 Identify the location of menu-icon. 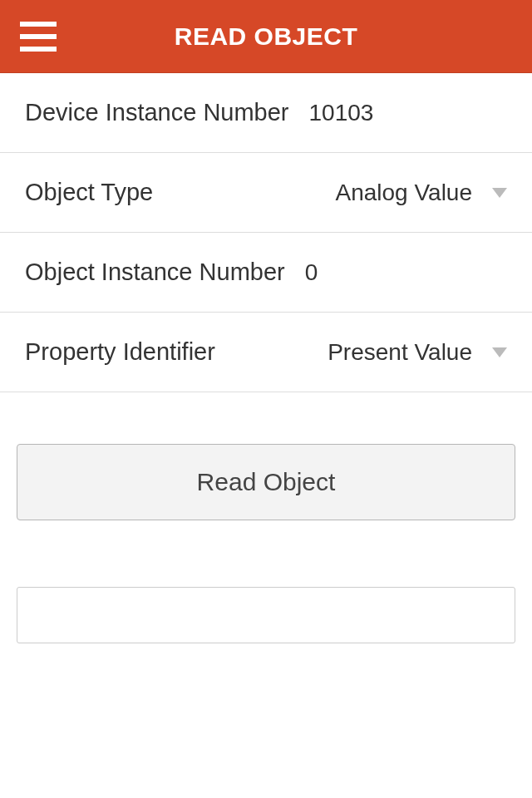
(38, 37).